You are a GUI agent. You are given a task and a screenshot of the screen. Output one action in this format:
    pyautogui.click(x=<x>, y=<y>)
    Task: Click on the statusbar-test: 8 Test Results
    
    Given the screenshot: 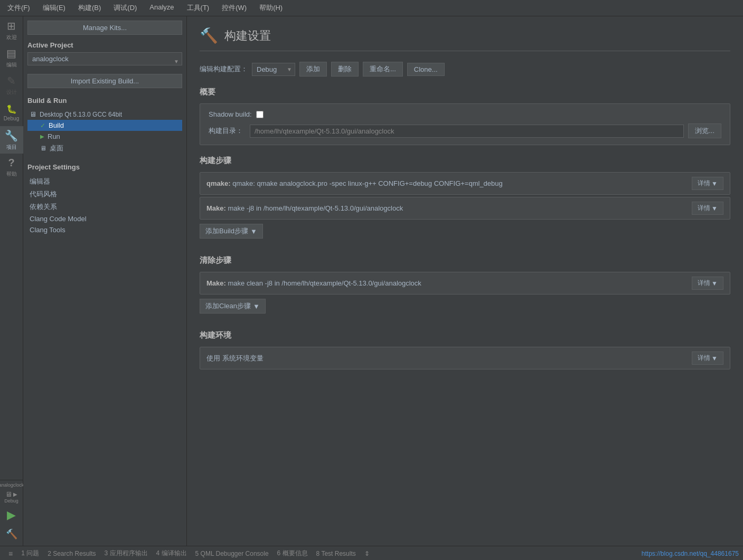 What is the action you would take?
    pyautogui.click(x=336, y=554)
    